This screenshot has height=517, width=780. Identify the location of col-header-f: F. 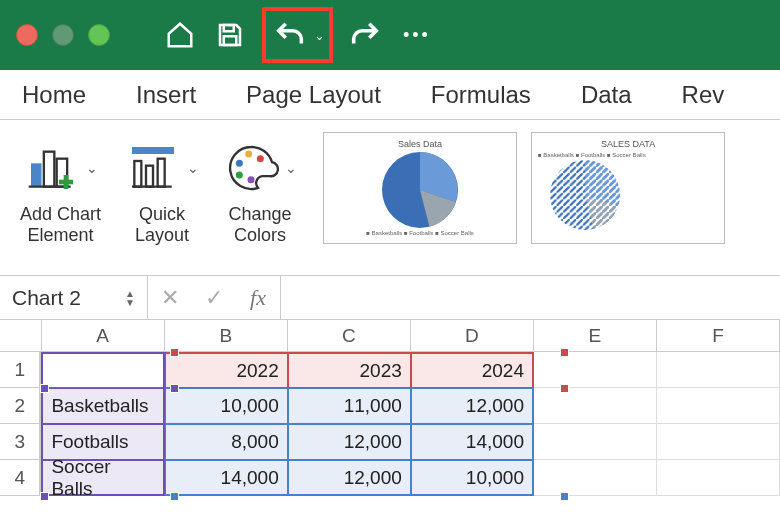
(718, 336).